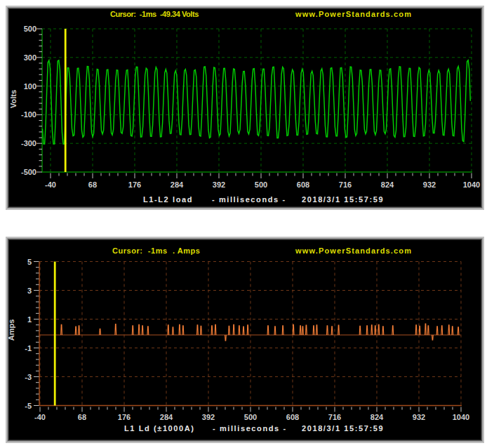 This screenshot has height=448, width=494. What do you see at coordinates (208, 417) in the screenshot?
I see `amps-x-tick-label: 392` at bounding box center [208, 417].